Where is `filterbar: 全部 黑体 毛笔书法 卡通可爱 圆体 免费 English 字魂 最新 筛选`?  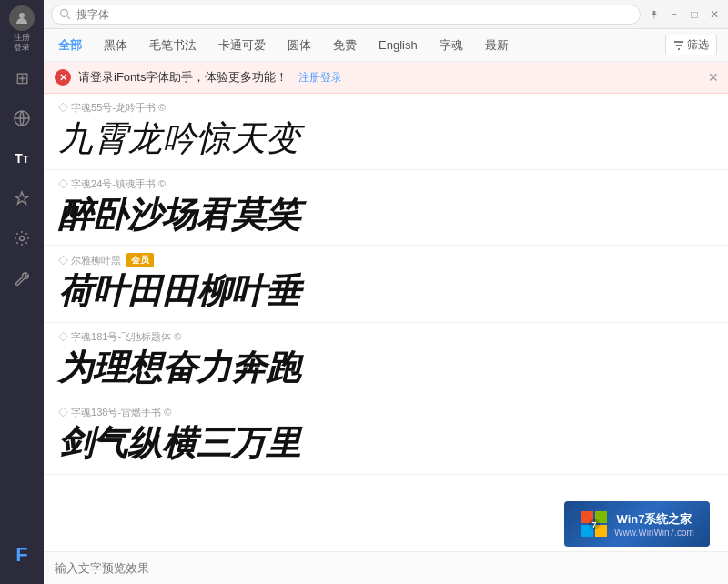
filterbar: 全部 黑体 毛笔书法 卡通可爱 圆体 免费 English 字魂 最新 筛选 is located at coordinates (386, 45).